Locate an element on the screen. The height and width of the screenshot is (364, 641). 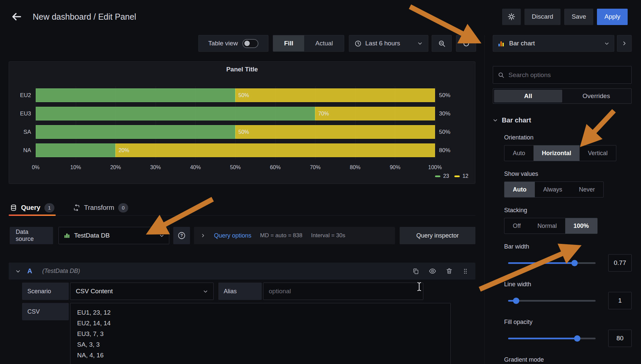
query-row-header: A (TestData DB) is located at coordinates (242, 271).